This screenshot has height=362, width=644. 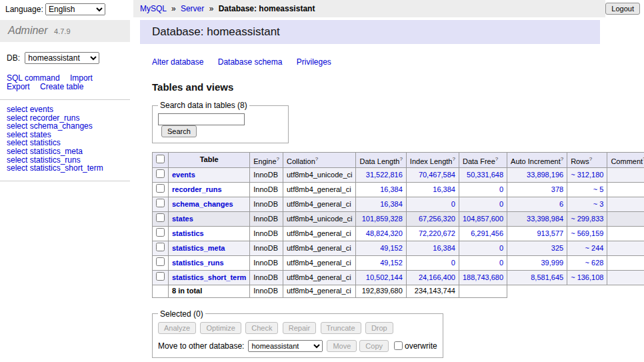 I want to click on data-length-link: 31,522,816, so click(x=384, y=175).